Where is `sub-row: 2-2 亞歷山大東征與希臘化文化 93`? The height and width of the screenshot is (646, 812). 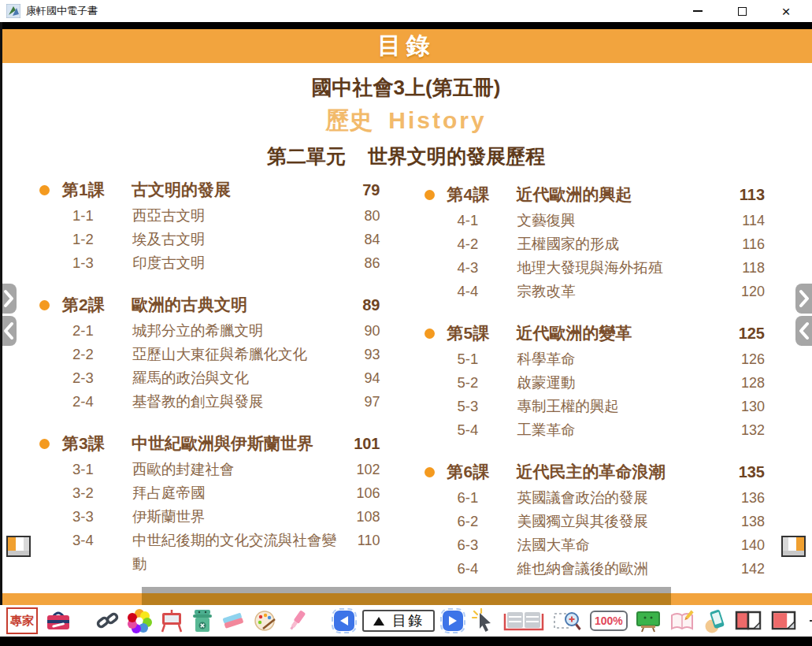
sub-row: 2-2 亞歷山大東征與希臘化文化 93 is located at coordinates (209, 355).